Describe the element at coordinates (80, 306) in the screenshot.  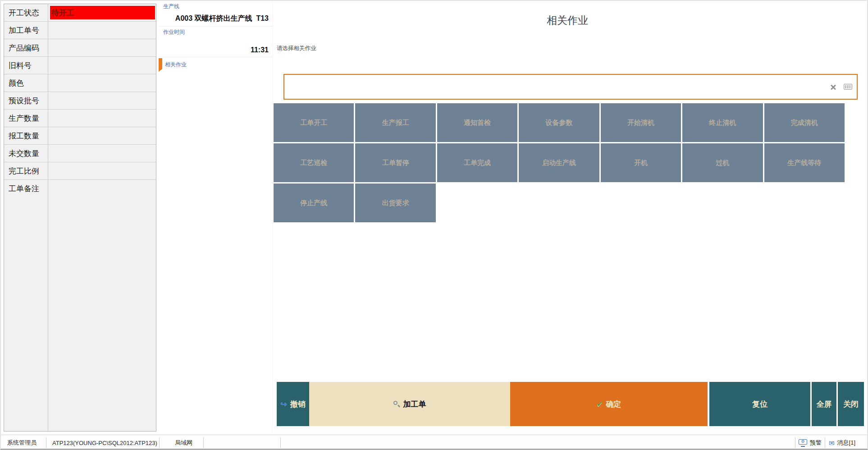
I see `sidebar-row: 工单备注` at that location.